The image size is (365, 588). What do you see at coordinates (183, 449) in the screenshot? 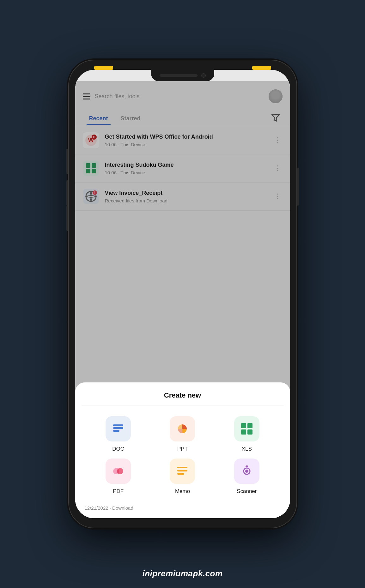
I see `ppt-label: PPT` at bounding box center [183, 449].